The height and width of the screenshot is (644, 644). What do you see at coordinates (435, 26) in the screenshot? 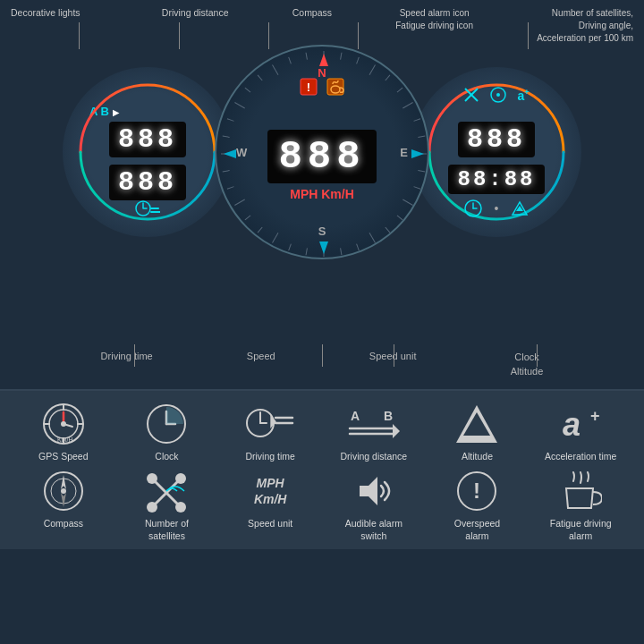
I see `label-speed-alarm: Speed alarm iconFatigue driving icon` at bounding box center [435, 26].